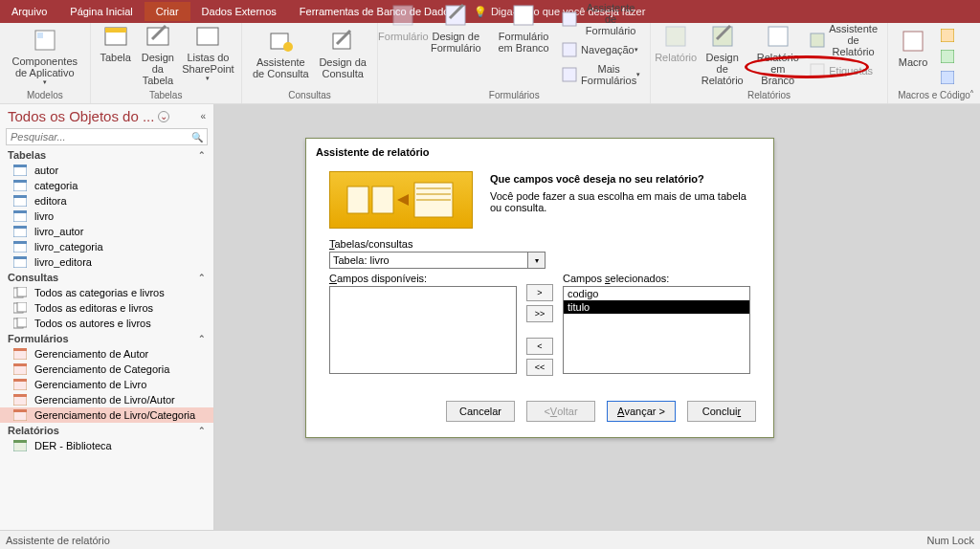 Image resolution: width=980 pixels, height=549 pixels. I want to click on tables-queries-combo: ▾, so click(437, 260).